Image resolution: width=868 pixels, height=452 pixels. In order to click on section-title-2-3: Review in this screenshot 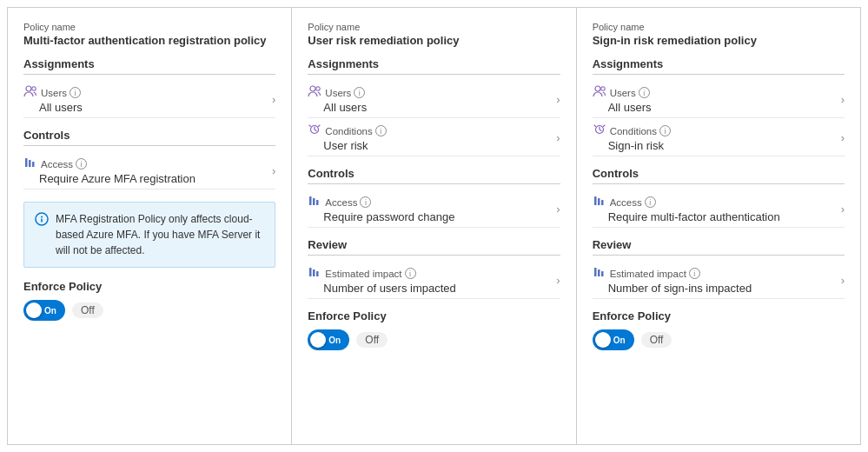, I will do `click(434, 247)`.